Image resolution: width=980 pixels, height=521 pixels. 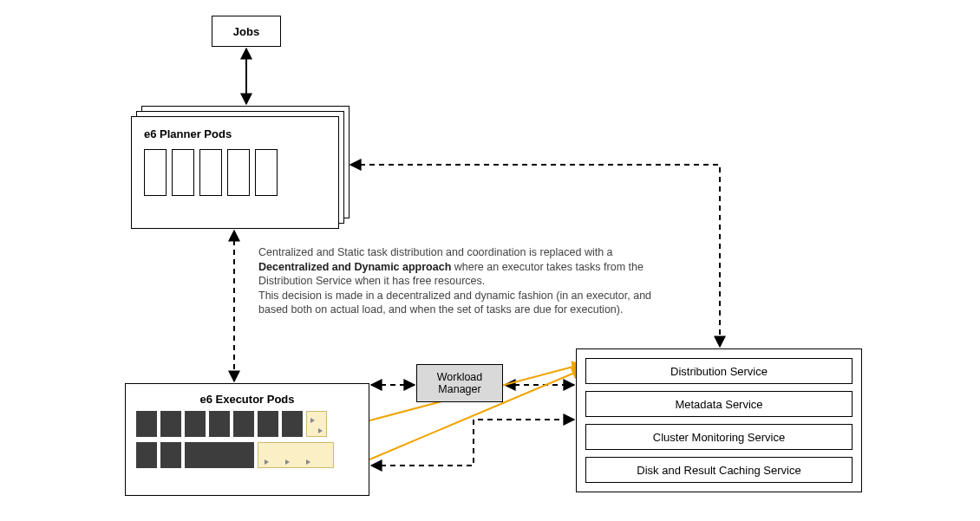 I want to click on service-metadata: Metadata Service, so click(x=719, y=404).